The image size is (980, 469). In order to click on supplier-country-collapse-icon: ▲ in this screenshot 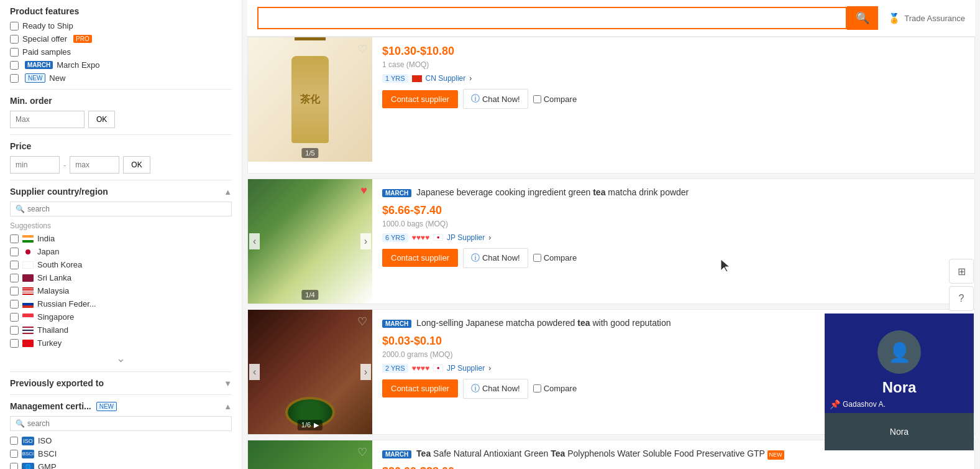, I will do `click(227, 192)`.